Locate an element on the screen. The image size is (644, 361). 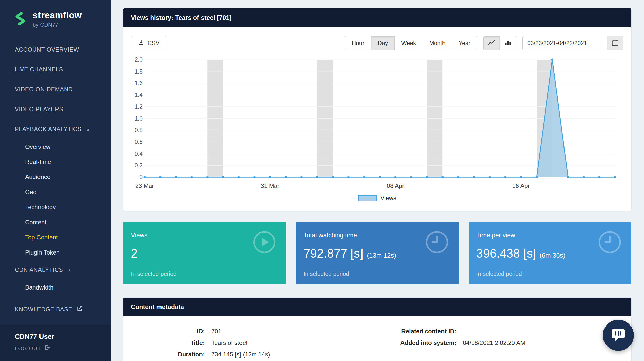
metadata-value: Tears of steel is located at coordinates (294, 343).